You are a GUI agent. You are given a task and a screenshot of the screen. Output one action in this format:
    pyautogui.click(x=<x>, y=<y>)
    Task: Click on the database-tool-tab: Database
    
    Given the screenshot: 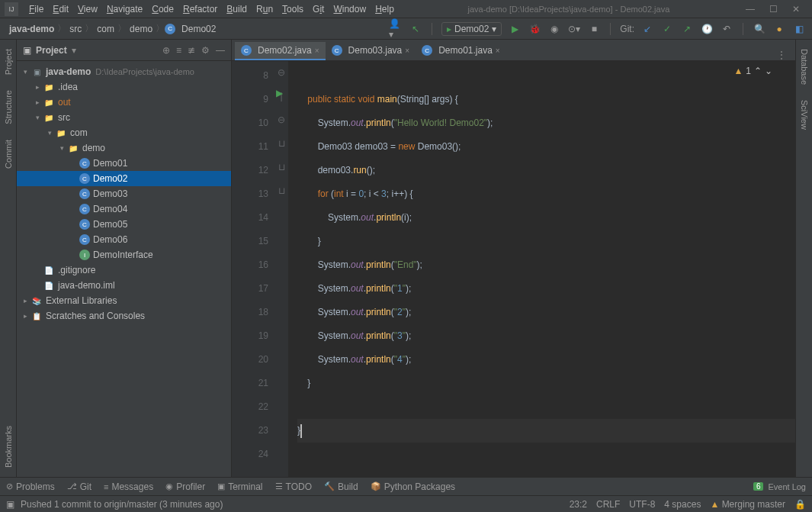 What is the action you would take?
    pyautogui.click(x=804, y=67)
    